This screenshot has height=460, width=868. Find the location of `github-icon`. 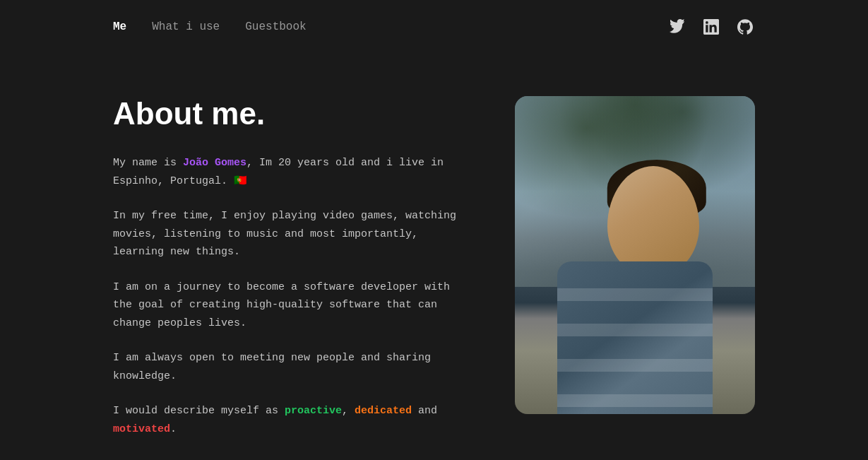

github-icon is located at coordinates (745, 27).